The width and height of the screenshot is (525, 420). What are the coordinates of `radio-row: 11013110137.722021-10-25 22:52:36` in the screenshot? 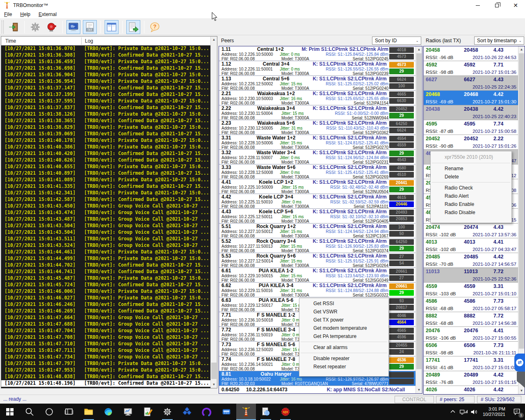 It's located at (474, 275).